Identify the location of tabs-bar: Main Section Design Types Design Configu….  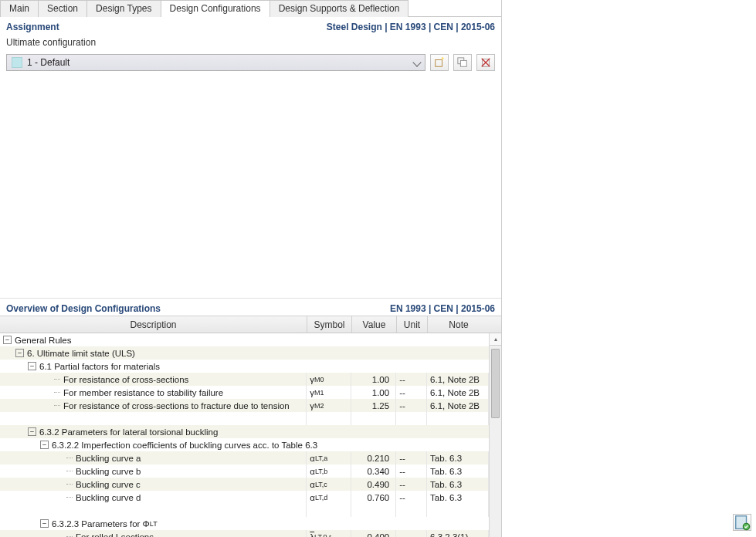
(250, 8).